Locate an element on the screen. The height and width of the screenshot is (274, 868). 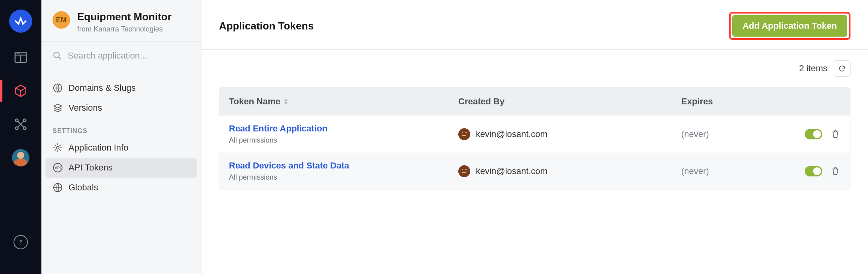
rail-help is located at coordinates (21, 242).